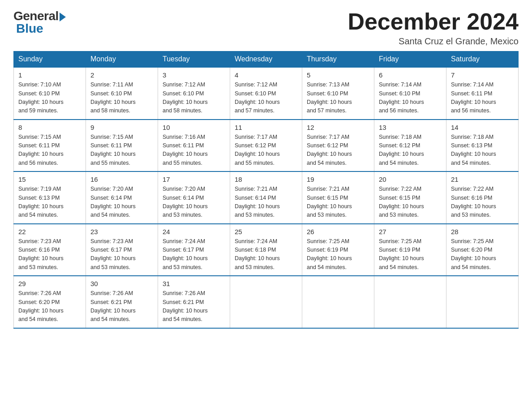 This screenshot has width=532, height=411. Describe the element at coordinates (266, 302) in the screenshot. I see `calendar-week-row-5: 29 Sunrise: 7:26 AMSunset: 6:20 PMDaylig…` at that location.